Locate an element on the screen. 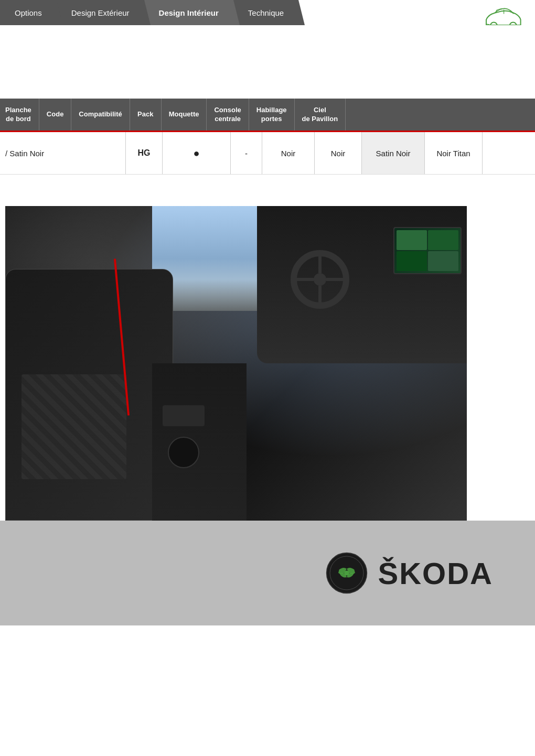 The height and width of the screenshot is (756, 535). gear-knob is located at coordinates (184, 452).